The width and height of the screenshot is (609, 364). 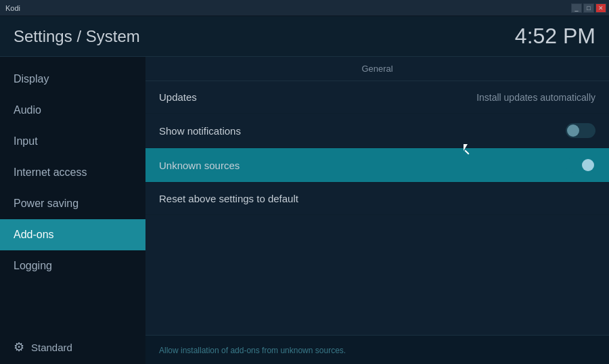 What do you see at coordinates (536, 97) in the screenshot?
I see `updates-value: Install updates automatically` at bounding box center [536, 97].